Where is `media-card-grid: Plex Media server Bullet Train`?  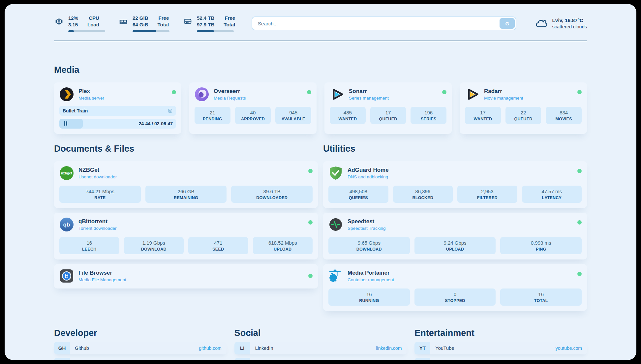 media-card-grid: Plex Media server Bullet Train is located at coordinates (320, 108).